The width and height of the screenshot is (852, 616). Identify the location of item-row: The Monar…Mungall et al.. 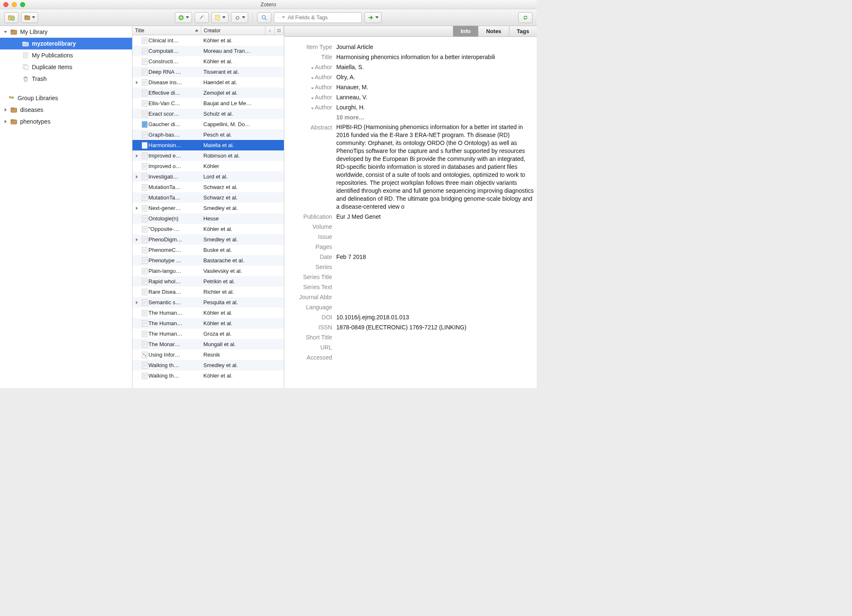
(208, 344).